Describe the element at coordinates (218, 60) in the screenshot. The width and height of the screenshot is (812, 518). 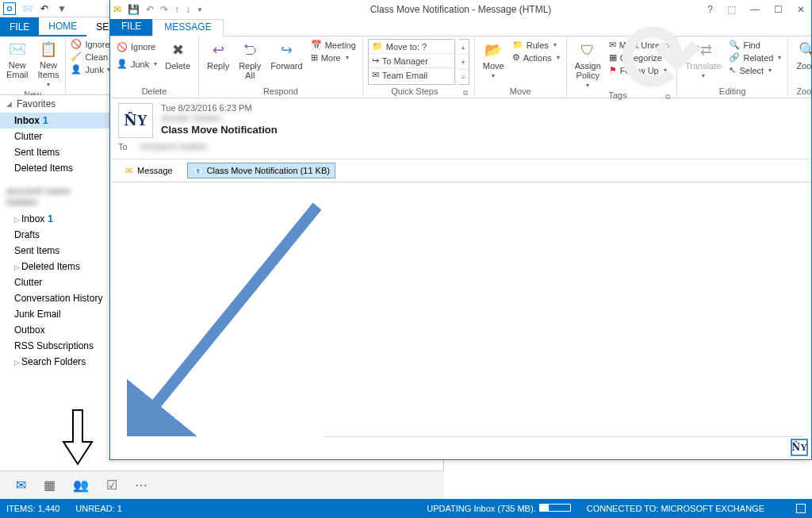
I see `reply-button: ↩Reply` at that location.